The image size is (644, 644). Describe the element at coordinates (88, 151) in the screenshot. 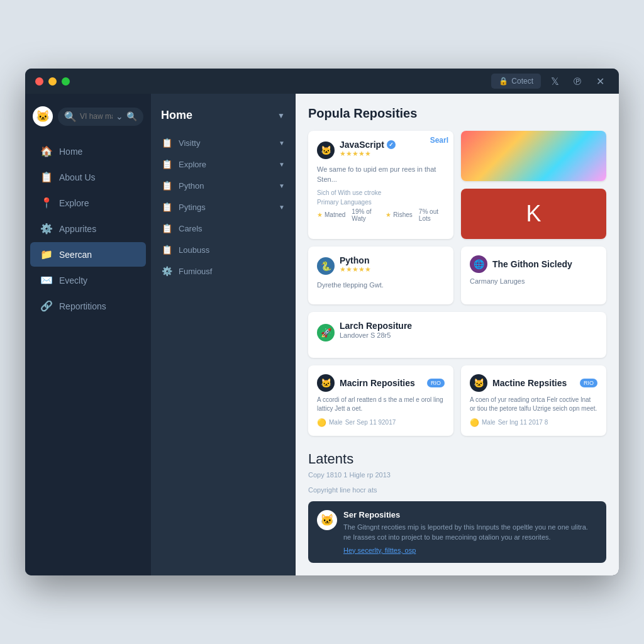

I see `sidebar-item-home: 🏠 Home` at that location.